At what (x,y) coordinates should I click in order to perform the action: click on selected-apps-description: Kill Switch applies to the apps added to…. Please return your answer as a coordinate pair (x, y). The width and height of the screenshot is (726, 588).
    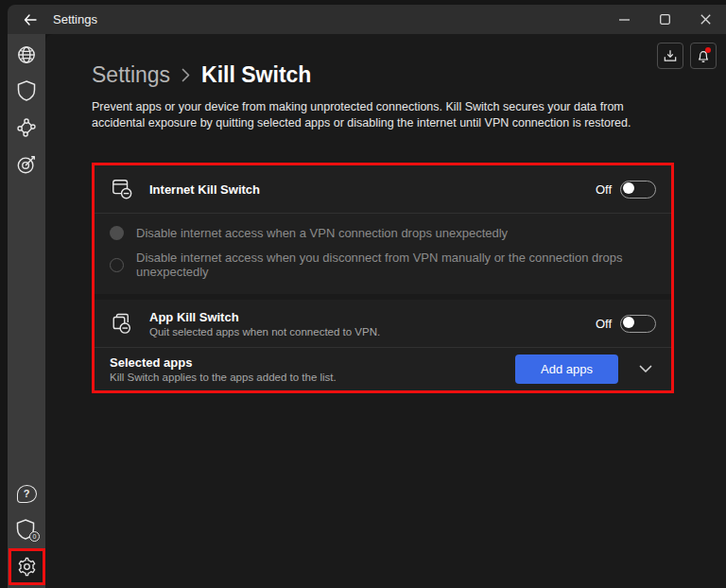
    Looking at the image, I should click on (223, 377).